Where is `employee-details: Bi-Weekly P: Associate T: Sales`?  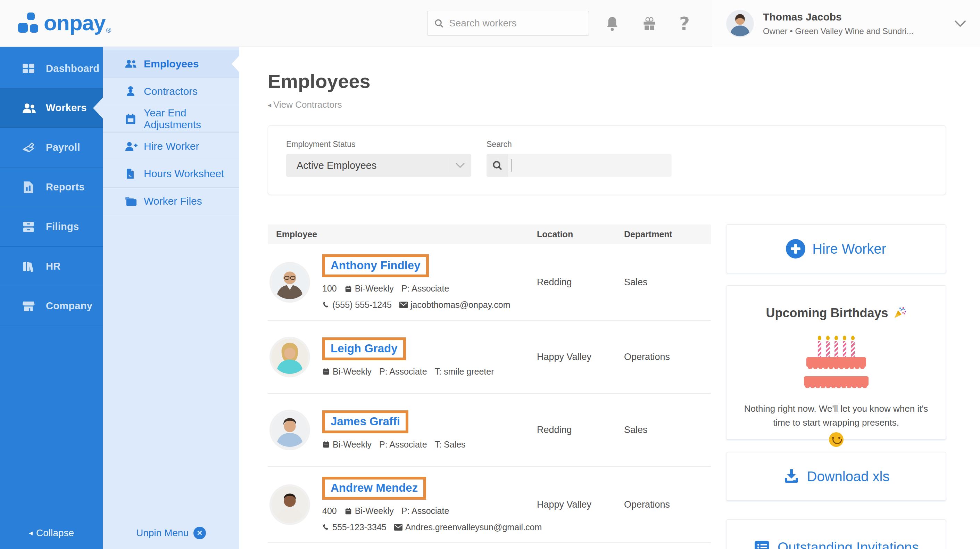
employee-details: Bi-Weekly P: Associate T: Sales is located at coordinates (394, 445).